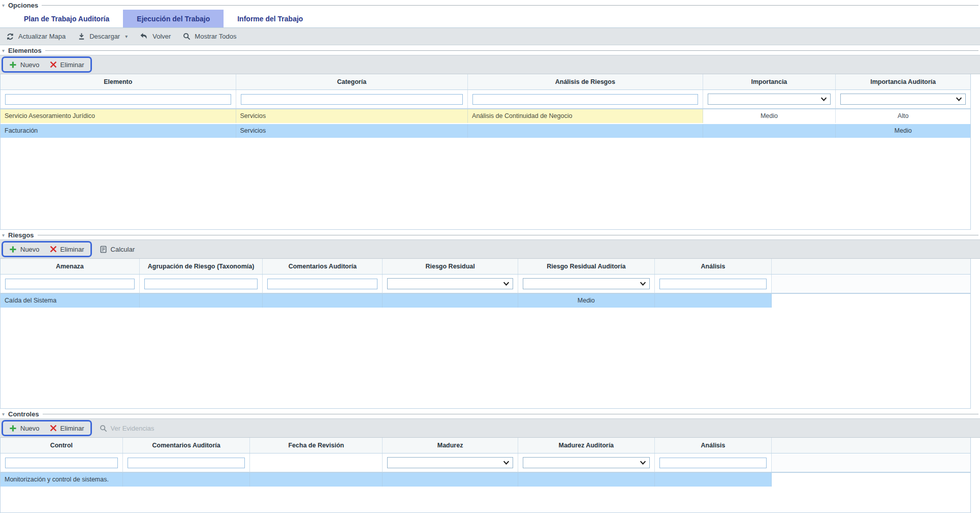  Describe the element at coordinates (155, 37) in the screenshot. I see `volver-button: Volver` at that location.